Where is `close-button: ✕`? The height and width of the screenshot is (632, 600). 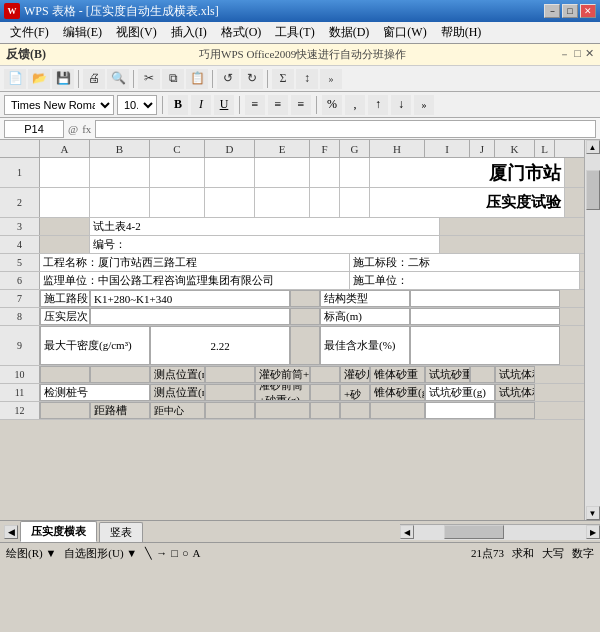 close-button: ✕ is located at coordinates (588, 11).